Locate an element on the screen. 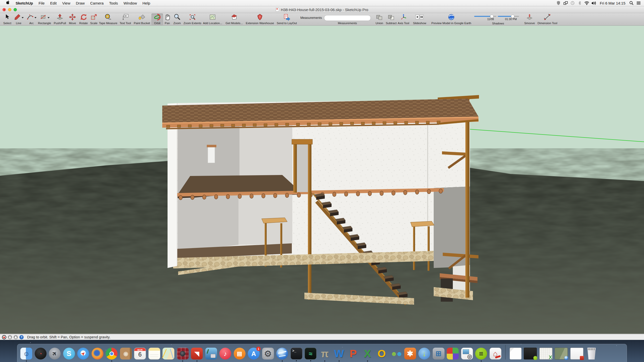  dashboard-dock-icon: ◔ is located at coordinates (41, 353).